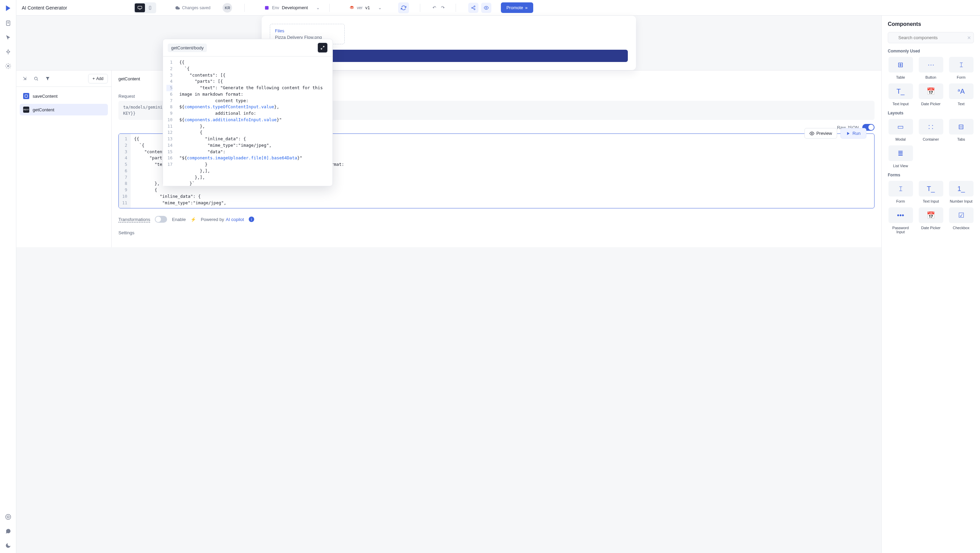  What do you see at coordinates (931, 113) in the screenshot?
I see `section-layouts: Layouts` at bounding box center [931, 113].